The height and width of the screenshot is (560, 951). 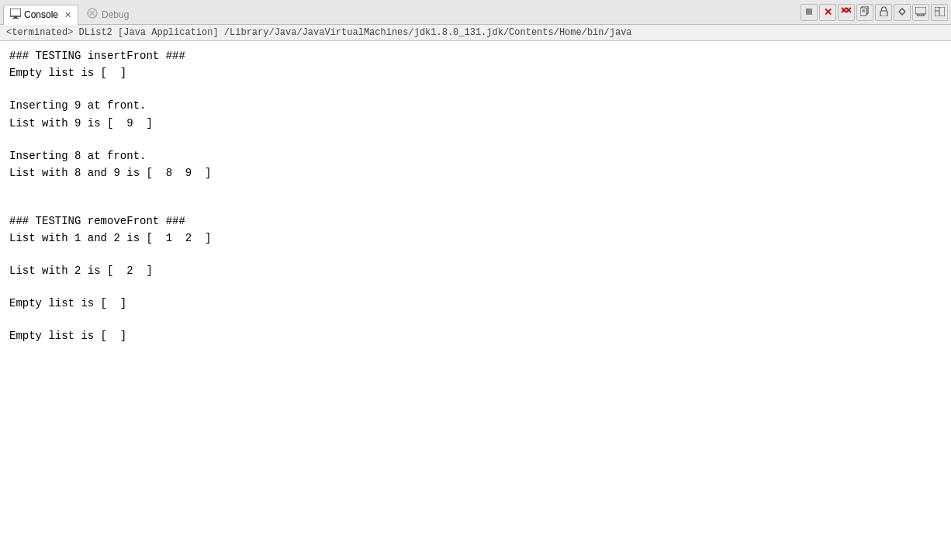 I want to click on toolbar-actions: ✕, so click(x=874, y=12).